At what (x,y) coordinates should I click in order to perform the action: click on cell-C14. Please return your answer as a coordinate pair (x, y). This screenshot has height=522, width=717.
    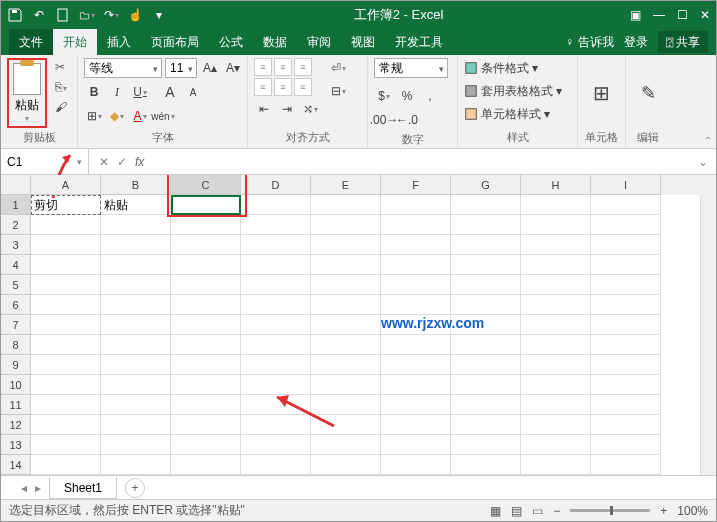
    Looking at the image, I should click on (206, 465).